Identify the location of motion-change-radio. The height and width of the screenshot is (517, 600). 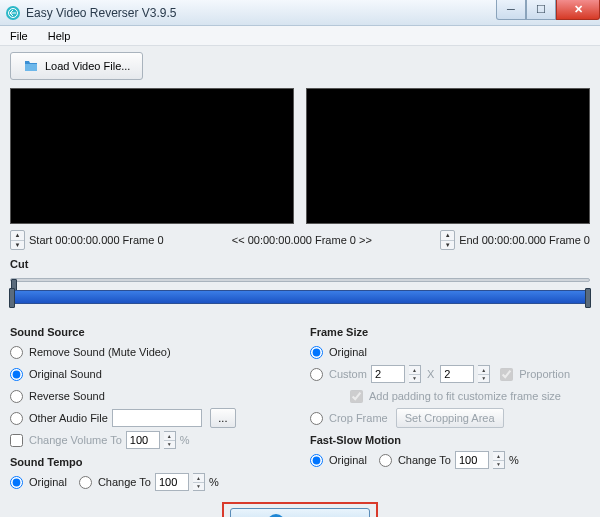
(386, 460).